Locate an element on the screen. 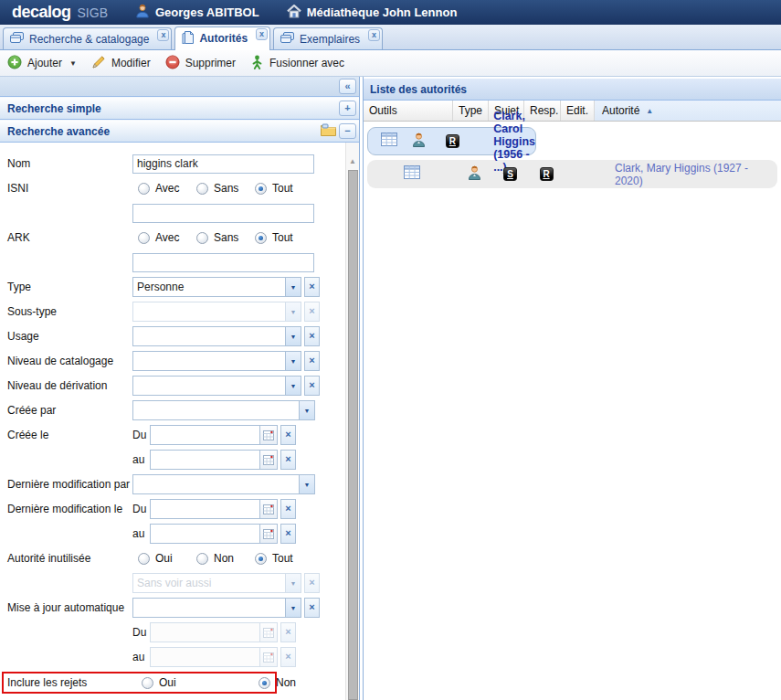 Image resolution: width=781 pixels, height=700 pixels. dm-le-du-datefield is located at coordinates (214, 509).